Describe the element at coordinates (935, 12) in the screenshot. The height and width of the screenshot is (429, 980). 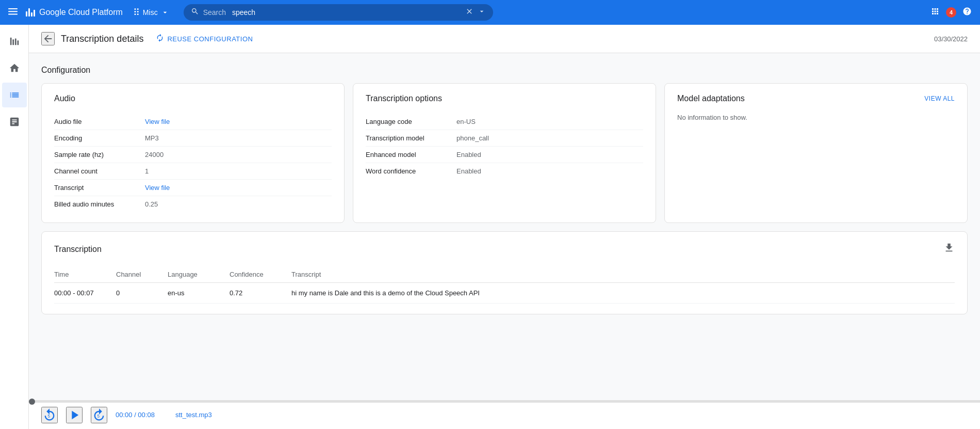
I see `grid-icon` at that location.